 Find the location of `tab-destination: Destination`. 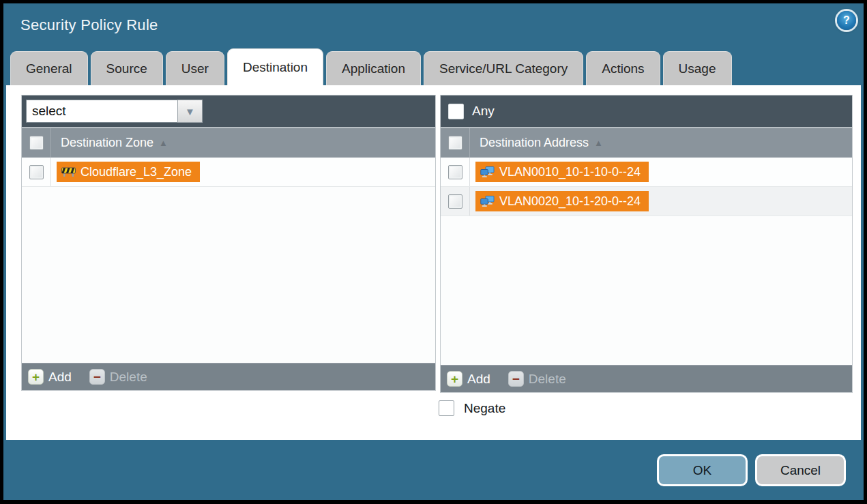

tab-destination: Destination is located at coordinates (276, 67).